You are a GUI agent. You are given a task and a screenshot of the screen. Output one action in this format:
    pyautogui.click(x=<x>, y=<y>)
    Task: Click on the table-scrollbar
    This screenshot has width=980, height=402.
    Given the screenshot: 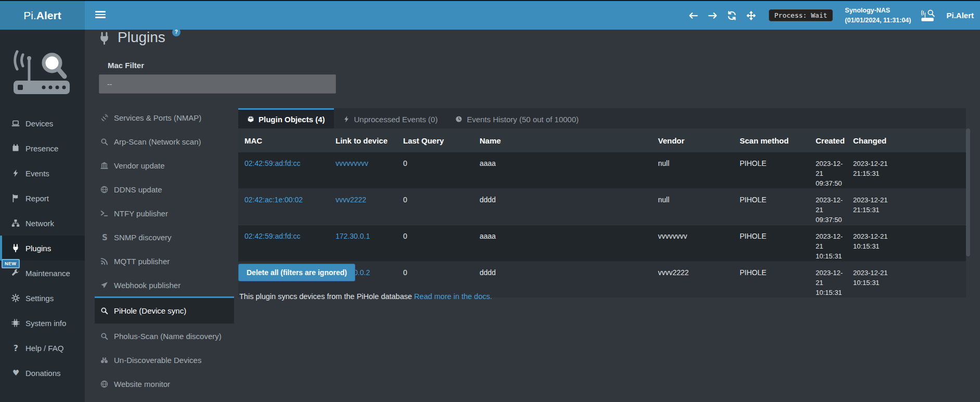 What is the action you would take?
    pyautogui.click(x=968, y=192)
    